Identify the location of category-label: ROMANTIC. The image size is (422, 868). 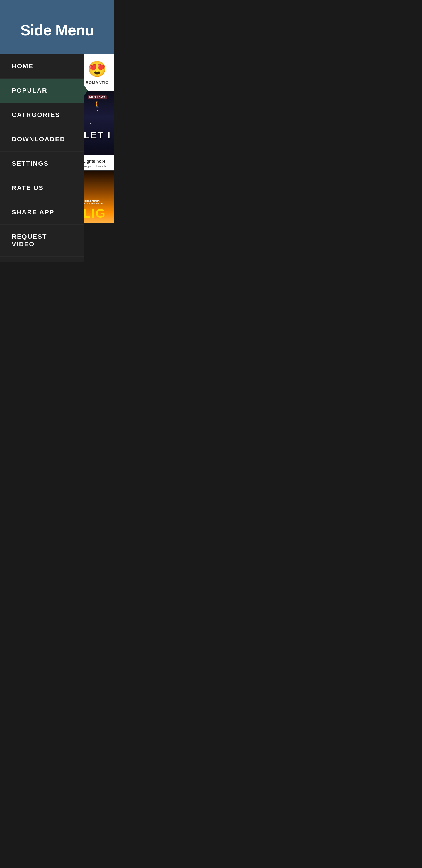
(97, 83).